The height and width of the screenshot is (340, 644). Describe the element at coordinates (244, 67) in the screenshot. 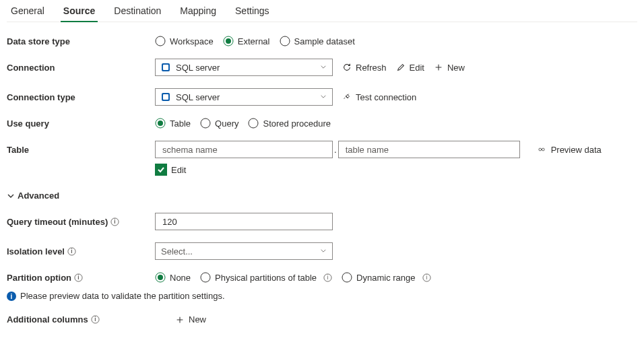

I see `connection-select: SQL server` at that location.